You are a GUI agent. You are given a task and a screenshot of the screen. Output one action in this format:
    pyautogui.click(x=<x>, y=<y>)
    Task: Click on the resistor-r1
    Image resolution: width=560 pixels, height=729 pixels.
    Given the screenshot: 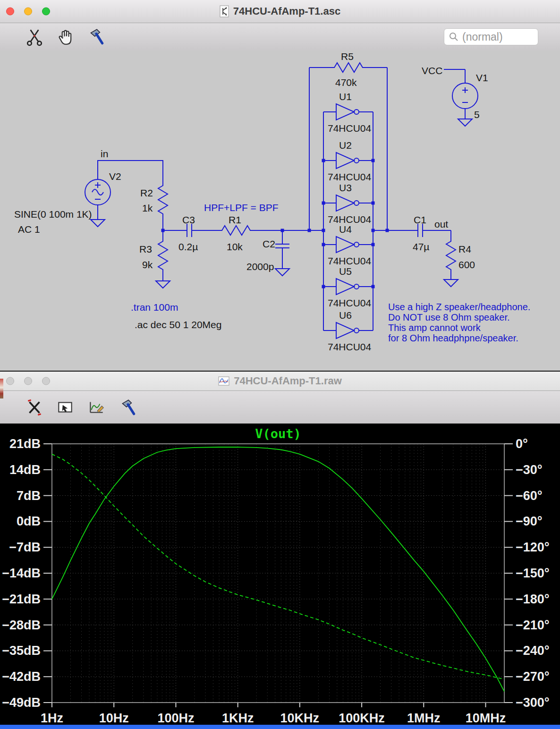 What is the action you would take?
    pyautogui.click(x=236, y=230)
    